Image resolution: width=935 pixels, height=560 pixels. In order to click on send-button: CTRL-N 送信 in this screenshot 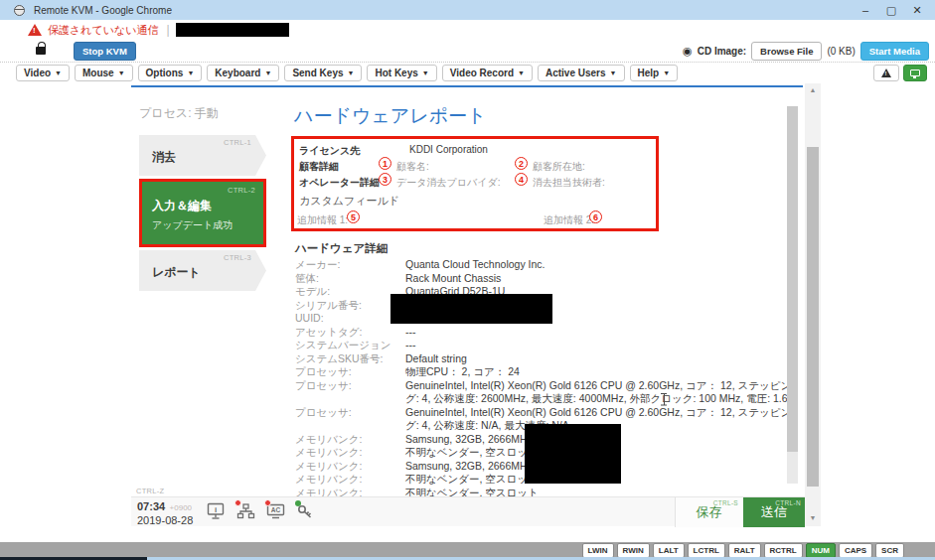, I will do `click(774, 512)`.